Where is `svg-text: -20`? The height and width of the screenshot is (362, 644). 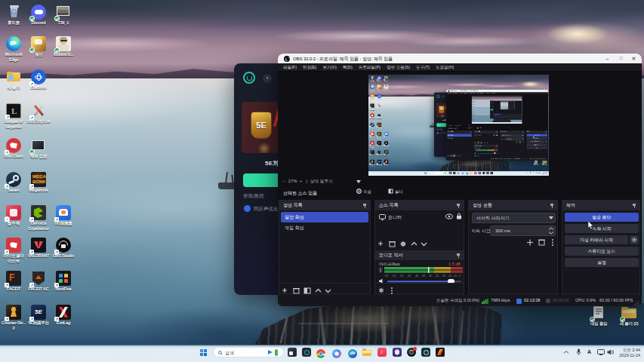
svg-text: -20 is located at coordinates (444, 276).